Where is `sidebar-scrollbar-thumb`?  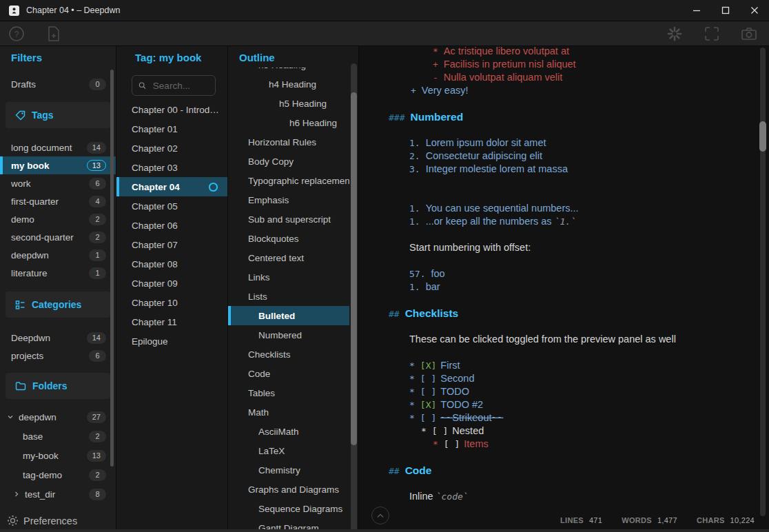 sidebar-scrollbar-thumb is located at coordinates (112, 268).